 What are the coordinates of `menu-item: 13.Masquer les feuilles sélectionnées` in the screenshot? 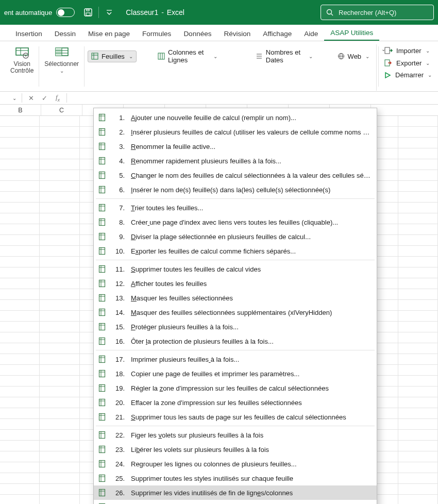 It's located at (235, 298).